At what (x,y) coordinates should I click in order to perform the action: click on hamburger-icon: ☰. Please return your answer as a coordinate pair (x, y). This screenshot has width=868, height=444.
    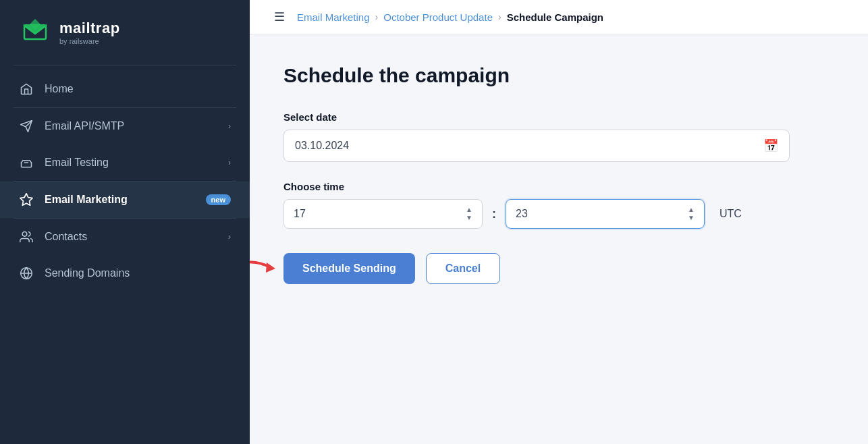
    Looking at the image, I should click on (279, 17).